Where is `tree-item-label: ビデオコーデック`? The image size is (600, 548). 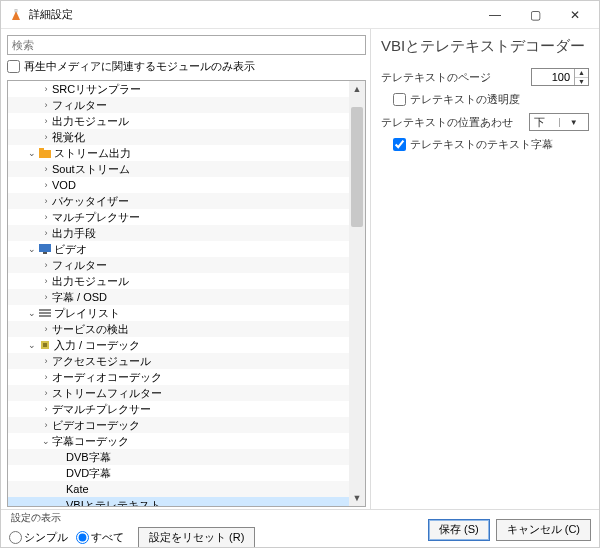
tree-item-label: ビデオコーデック is located at coordinates (96, 426).